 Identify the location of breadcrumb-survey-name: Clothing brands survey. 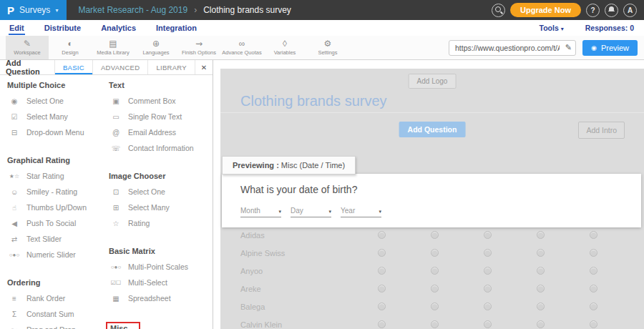
(248, 10).